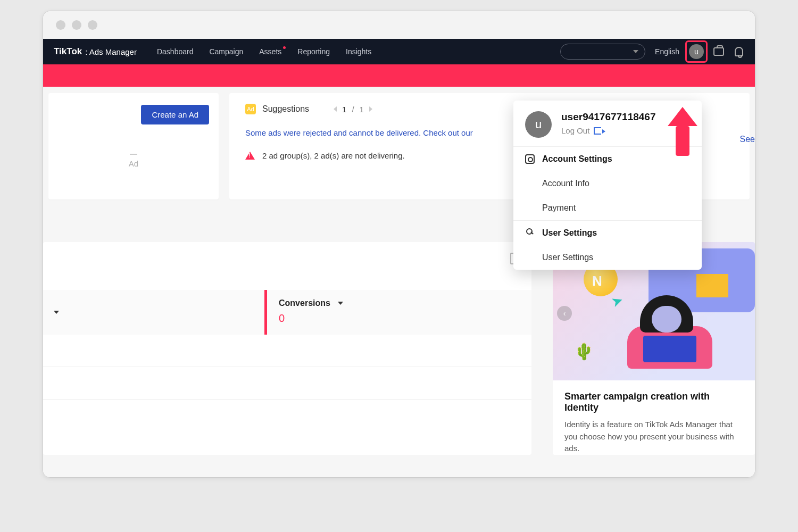 The height and width of the screenshot is (532, 798). I want to click on user-settings-header-label: User Settings, so click(569, 233).